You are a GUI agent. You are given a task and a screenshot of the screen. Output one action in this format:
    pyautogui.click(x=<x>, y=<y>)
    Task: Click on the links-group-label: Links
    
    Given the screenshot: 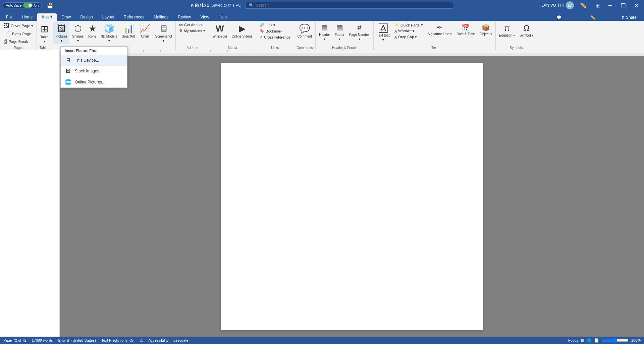 What is the action you would take?
    pyautogui.click(x=275, y=48)
    